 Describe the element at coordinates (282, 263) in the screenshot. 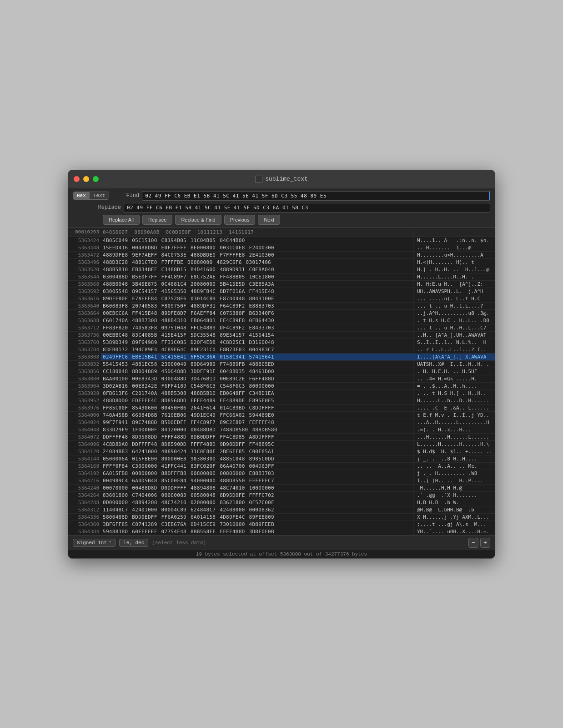

I see `table-row: 5363496488D3C28 4881C7E0 F7FFFBE 0008000…` at that location.